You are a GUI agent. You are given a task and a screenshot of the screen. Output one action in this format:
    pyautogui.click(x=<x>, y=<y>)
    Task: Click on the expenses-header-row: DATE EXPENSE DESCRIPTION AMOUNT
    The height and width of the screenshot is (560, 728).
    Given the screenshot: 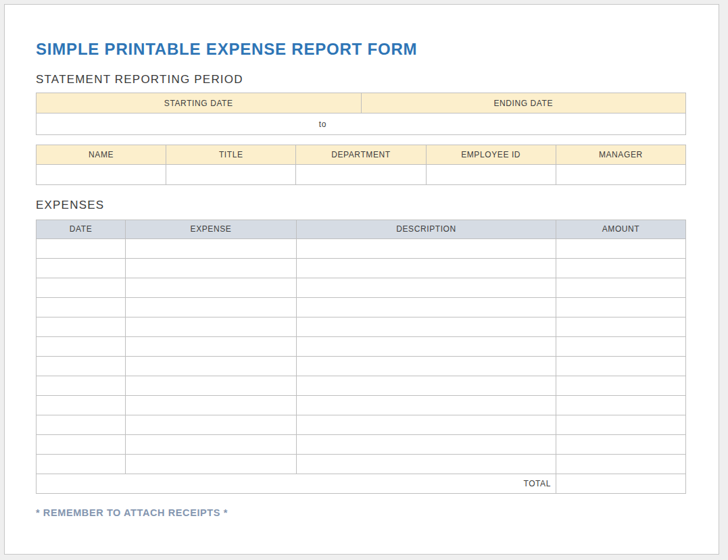 What is the action you would take?
    pyautogui.click(x=361, y=229)
    